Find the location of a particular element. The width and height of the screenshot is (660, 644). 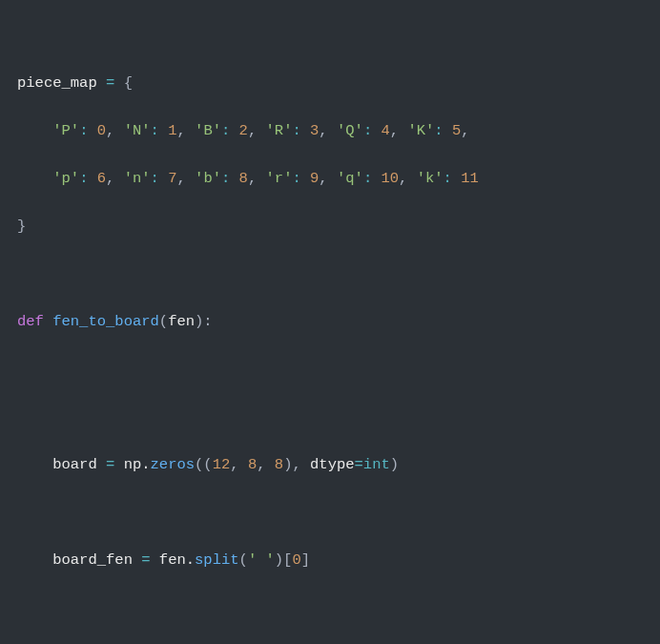

method-call: zeros is located at coordinates (174, 465).